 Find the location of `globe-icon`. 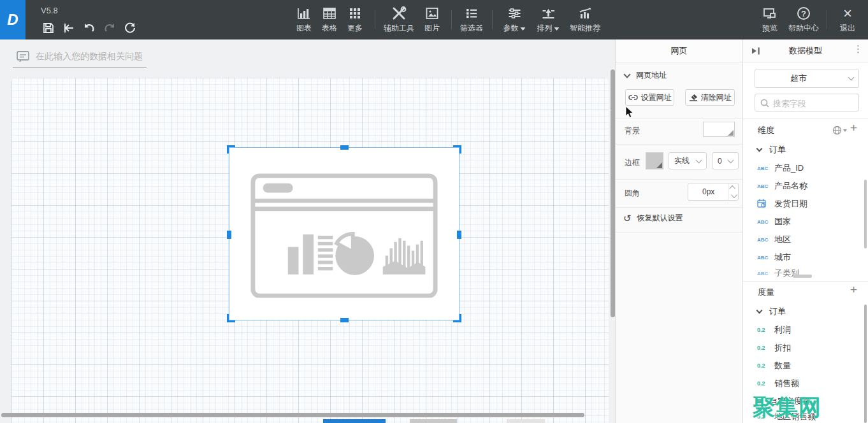

globe-icon is located at coordinates (837, 130).